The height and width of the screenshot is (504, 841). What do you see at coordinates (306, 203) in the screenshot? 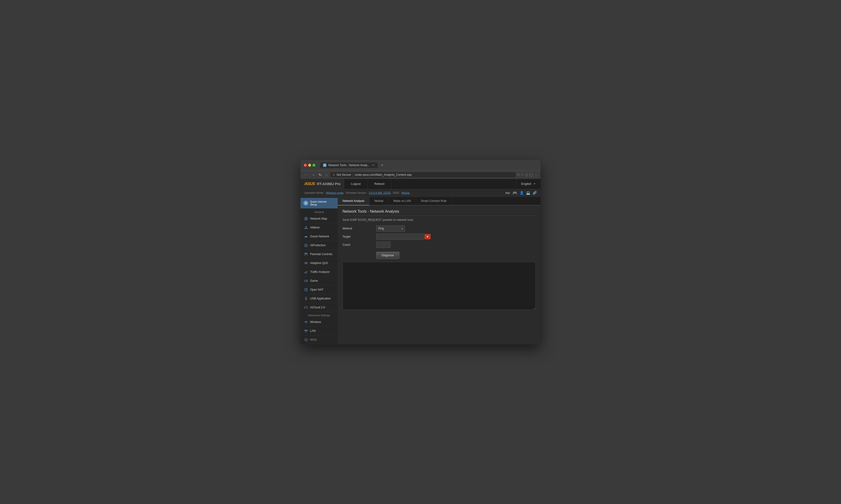
I see `quick-setup-icon: ⚡` at bounding box center [306, 203].